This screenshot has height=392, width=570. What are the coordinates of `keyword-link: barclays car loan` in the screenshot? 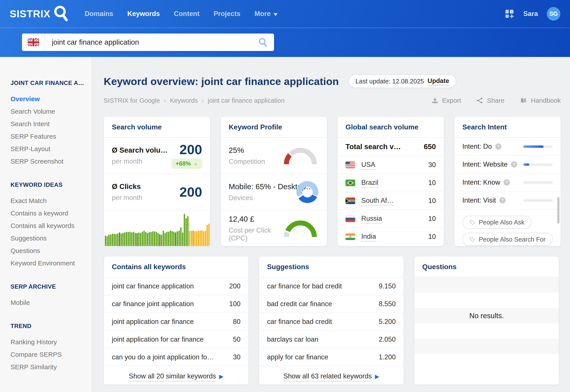 It's located at (293, 339).